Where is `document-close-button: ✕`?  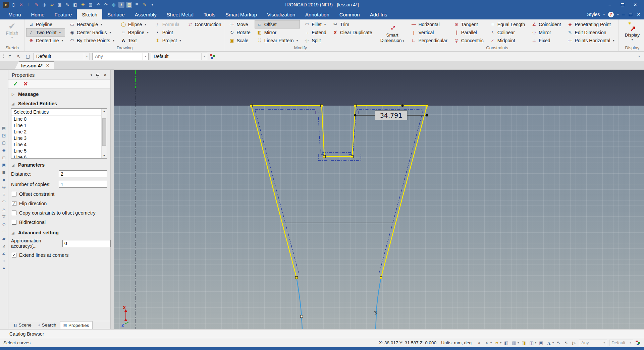 document-close-button: ✕ is located at coordinates (639, 14).